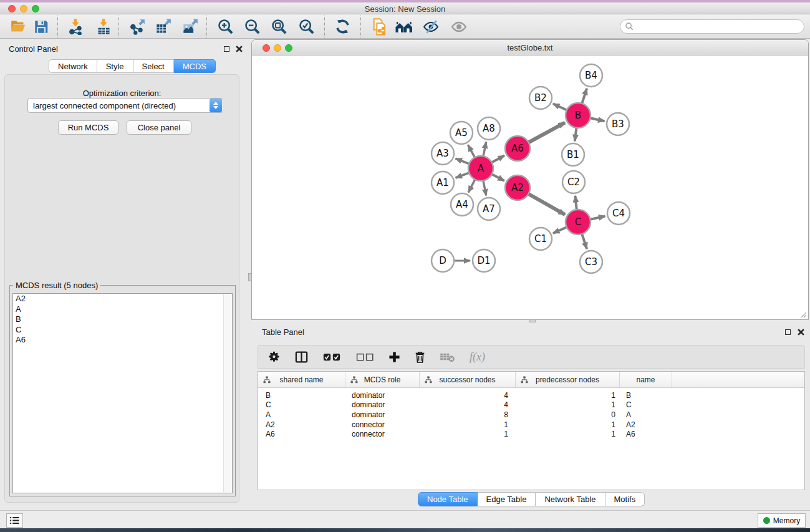 This screenshot has width=810, height=532. I want to click on tab-style: Style, so click(115, 66).